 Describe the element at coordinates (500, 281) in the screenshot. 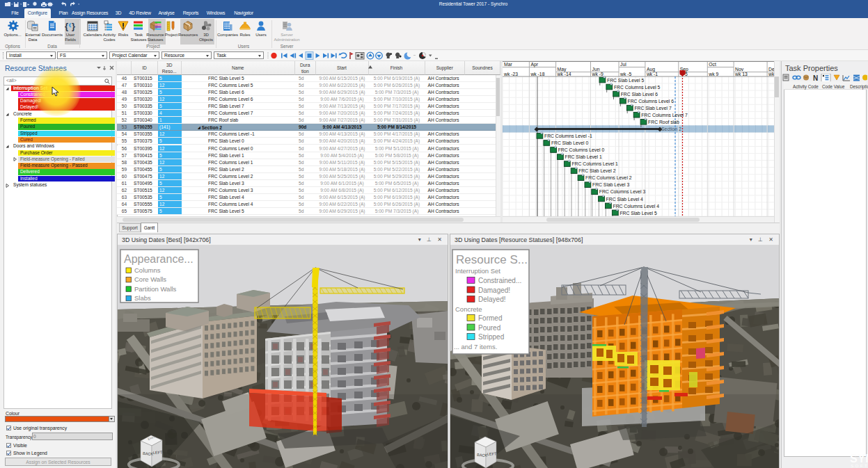

I see `svg-text: Constrained...` at that location.